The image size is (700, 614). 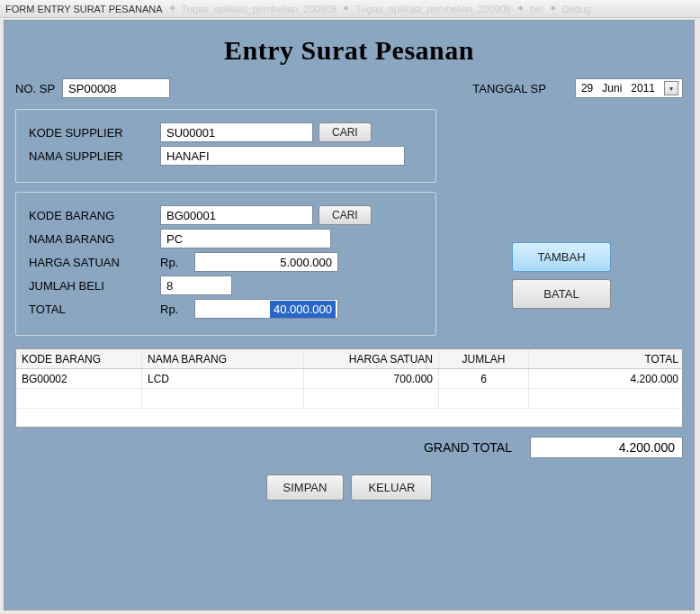 I want to click on items-table: KODE BARANG NAMA BARANG HARGA SATUAN JUM…, so click(x=349, y=388).